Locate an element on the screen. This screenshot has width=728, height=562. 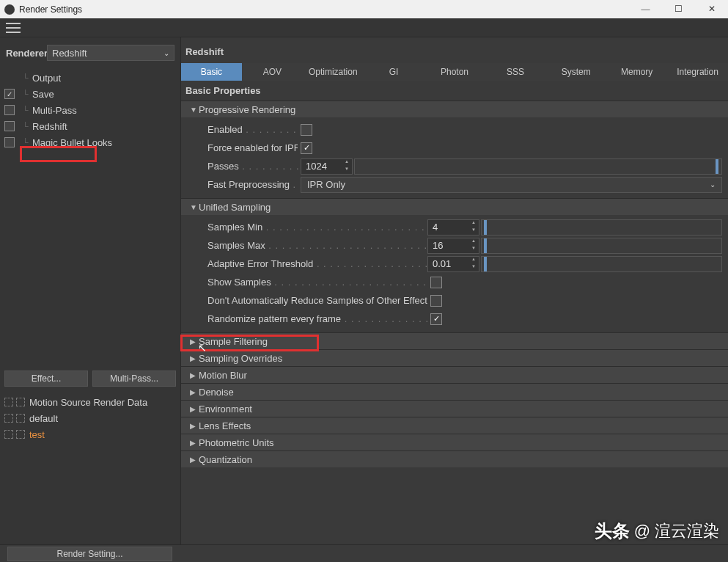
checkbox-spacer is located at coordinates (10, 78).